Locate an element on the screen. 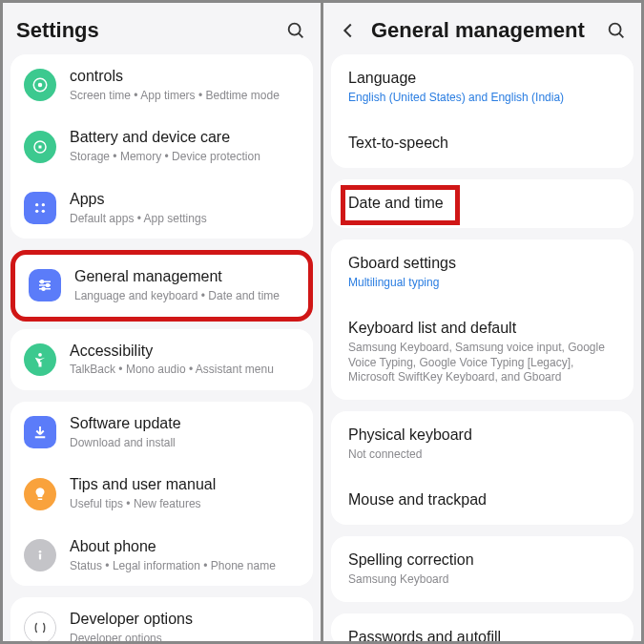 The width and height of the screenshot is (644, 644). item-title: Software update is located at coordinates (185, 424).